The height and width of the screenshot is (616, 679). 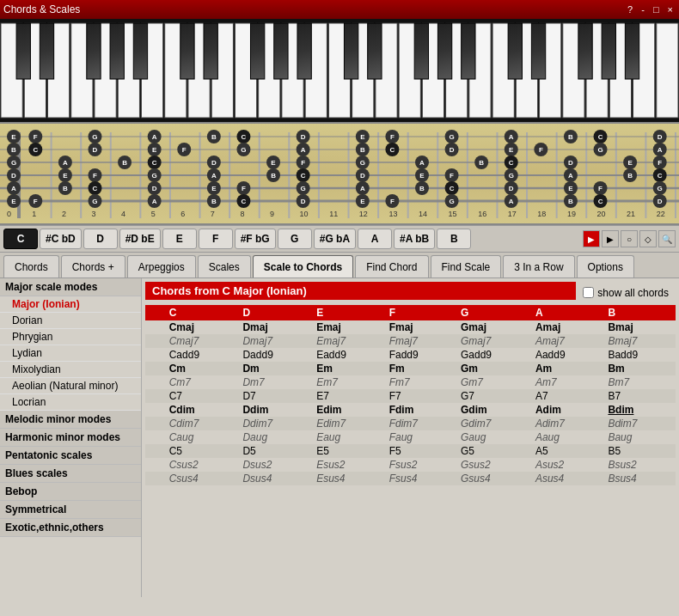 What do you see at coordinates (419, 465) in the screenshot?
I see `chord-cell-r10-c3: Fsus2` at bounding box center [419, 465].